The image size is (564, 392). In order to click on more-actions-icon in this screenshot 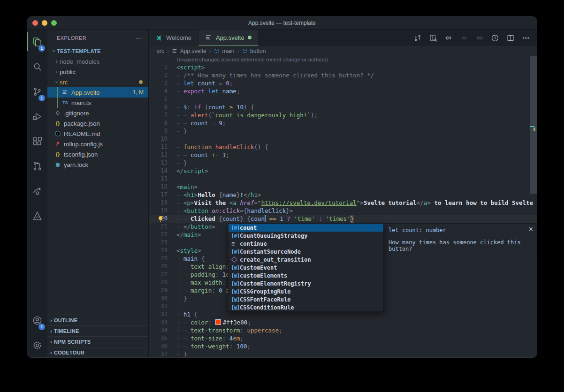, I will do `click(526, 38)`.